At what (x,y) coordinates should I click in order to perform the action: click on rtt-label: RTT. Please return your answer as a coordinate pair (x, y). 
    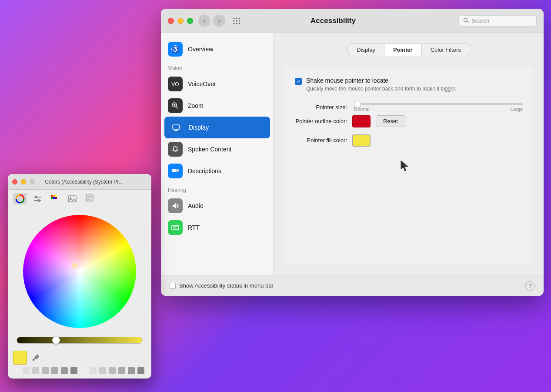
    Looking at the image, I should click on (194, 228).